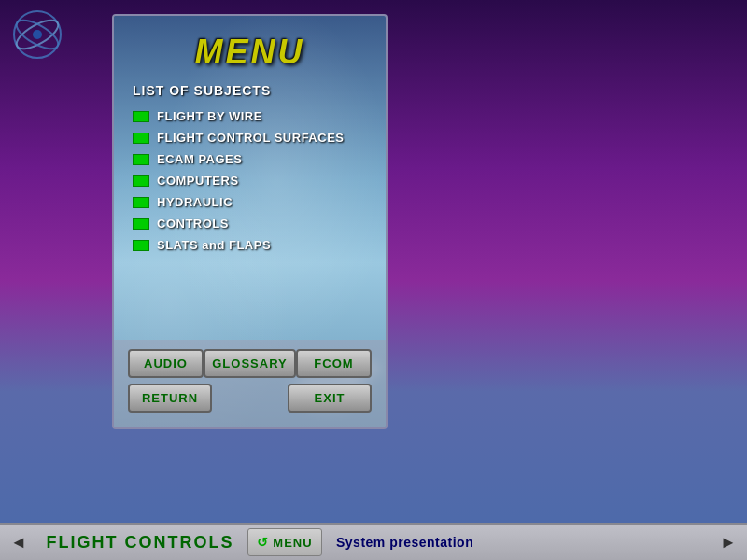 This screenshot has height=560, width=747. What do you see at coordinates (250, 384) in the screenshot?
I see `menu-buttons: AUDIO GLOSSARY FCOM RETURN EXIT` at bounding box center [250, 384].